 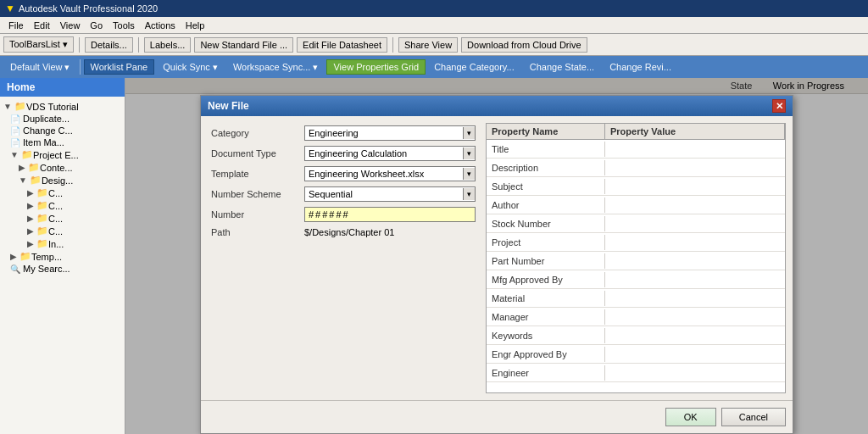 I want to click on tree-item-c1: ▶ 📁 C..., so click(x=63, y=193).